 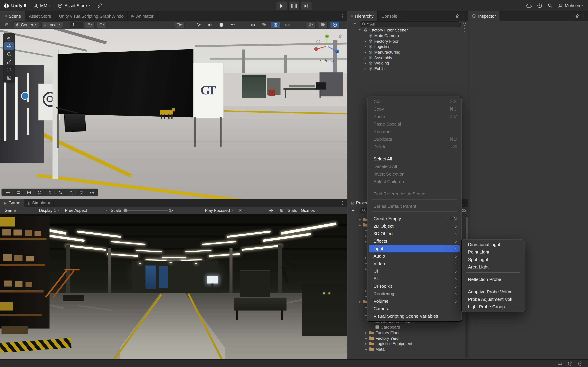 What do you see at coordinates (74, 6) in the screenshot?
I see `asset-store-menu: Asset Store ▾` at bounding box center [74, 6].